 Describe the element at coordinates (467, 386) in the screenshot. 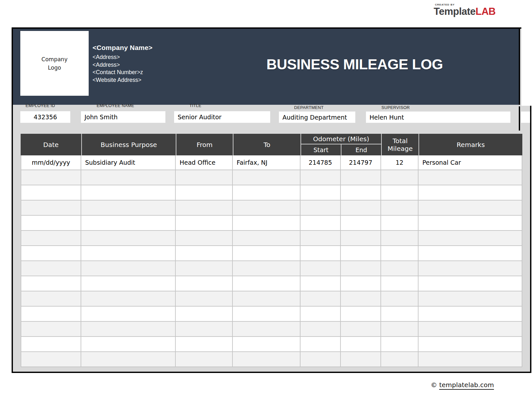

I see `templatelab-link: templatelab.com` at that location.